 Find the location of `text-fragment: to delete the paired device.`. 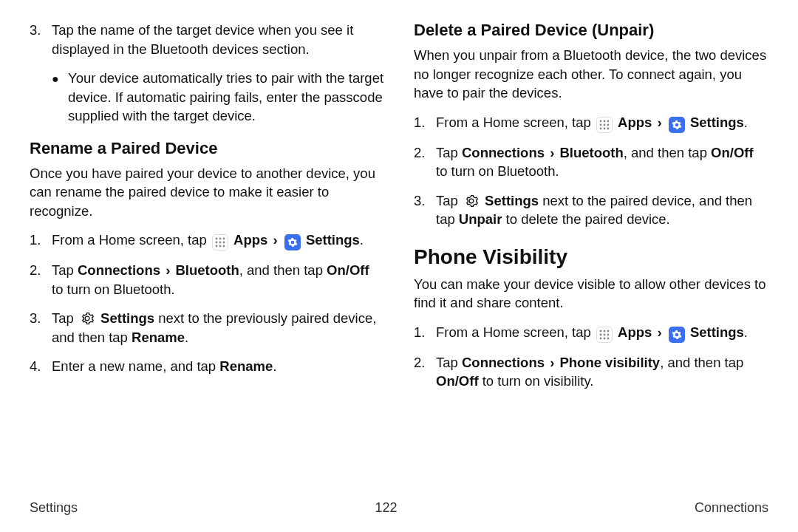

text-fragment: to delete the paired device. is located at coordinates (585, 219).